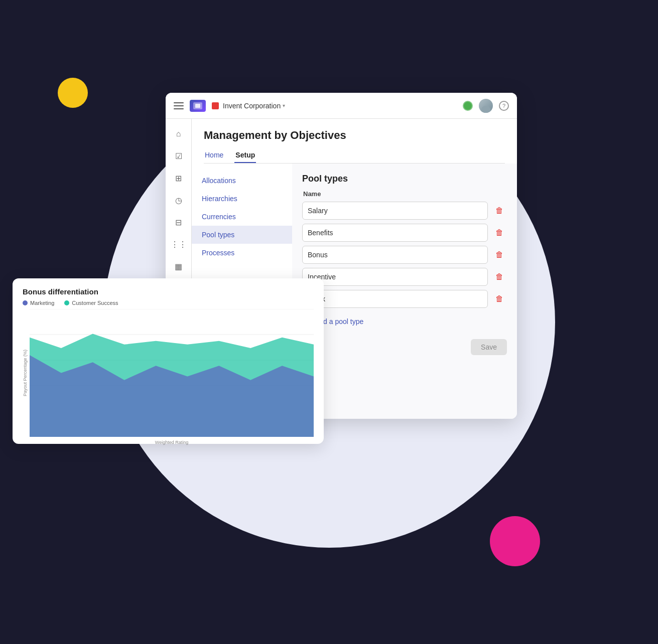  Describe the element at coordinates (242, 181) in the screenshot. I see `nav-allocations: Allocations` at that location.